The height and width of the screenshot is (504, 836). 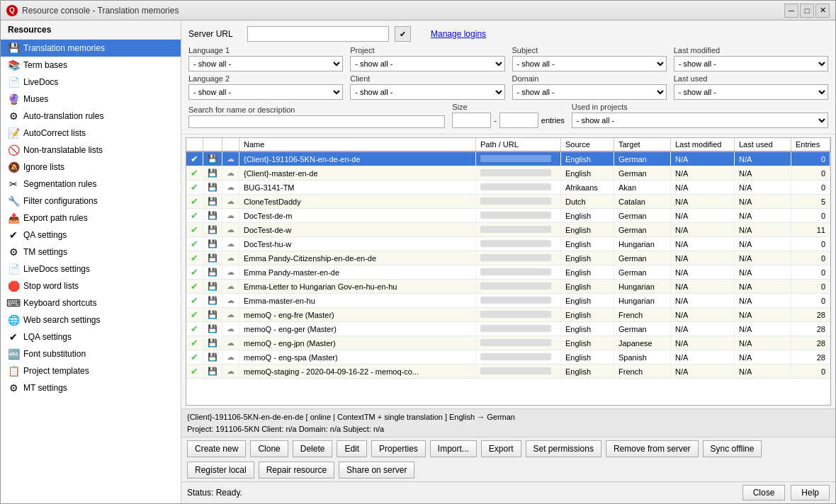 I want to click on sidebar-item-lqa-settings: ✔LQA settings, so click(x=91, y=337).